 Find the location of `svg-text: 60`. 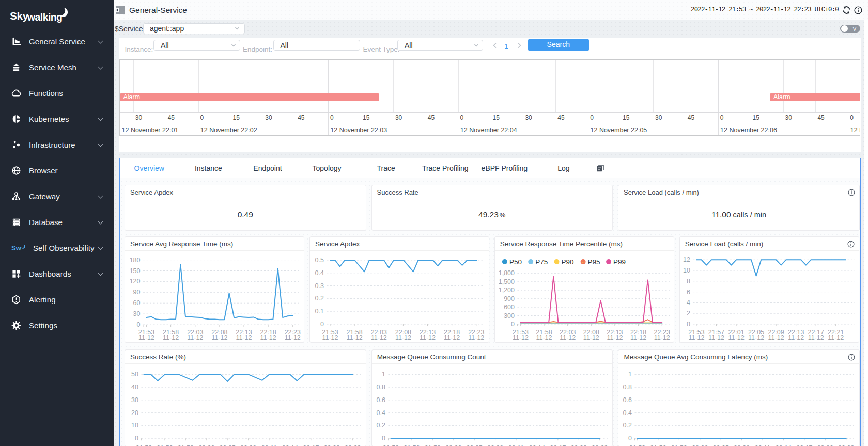

svg-text: 60 is located at coordinates (137, 303).